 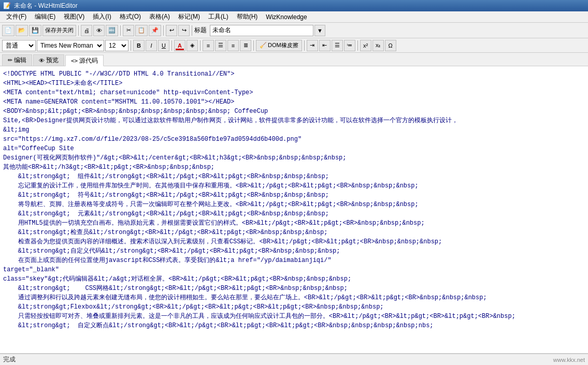 I want to click on save-close-button: 保存并关闭, so click(x=59, y=31).